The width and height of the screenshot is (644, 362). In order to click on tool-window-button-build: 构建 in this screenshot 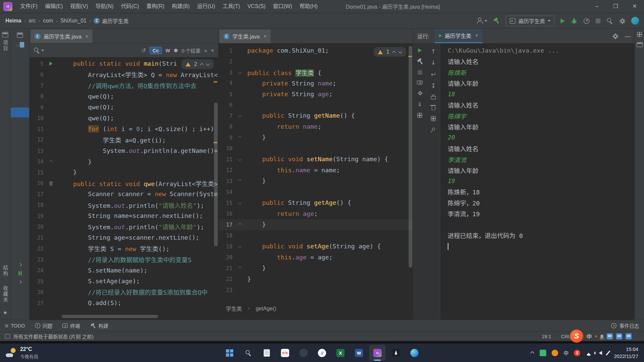, I will do `click(99, 326)`.